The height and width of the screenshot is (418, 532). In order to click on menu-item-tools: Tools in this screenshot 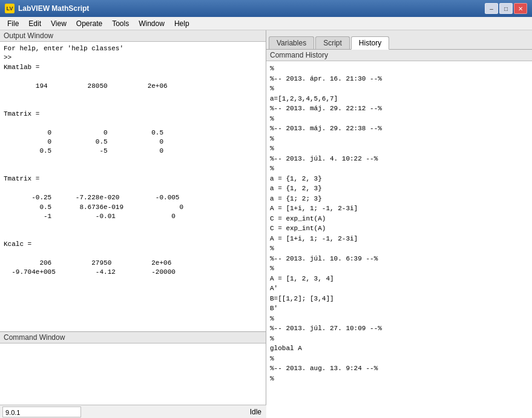, I will do `click(120, 24)`.